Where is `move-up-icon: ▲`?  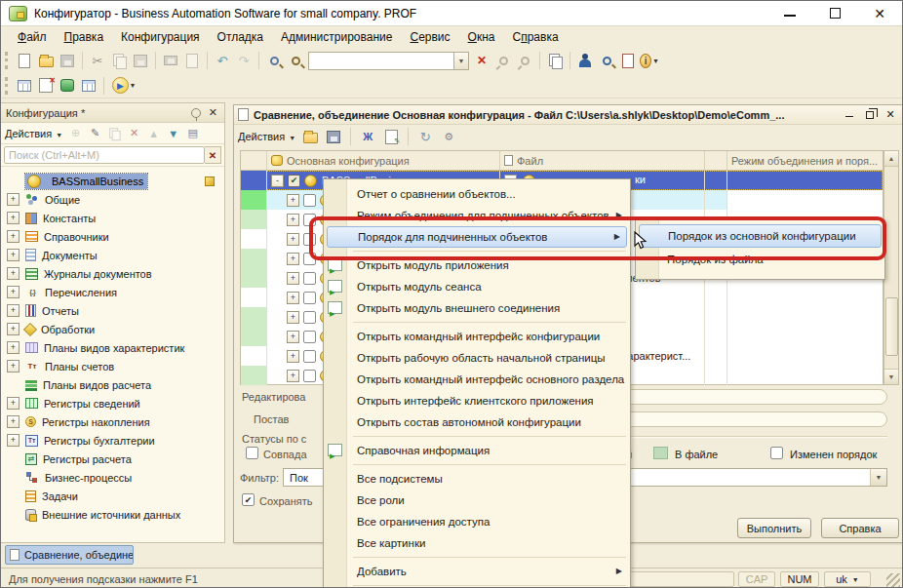 move-up-icon: ▲ is located at coordinates (154, 133).